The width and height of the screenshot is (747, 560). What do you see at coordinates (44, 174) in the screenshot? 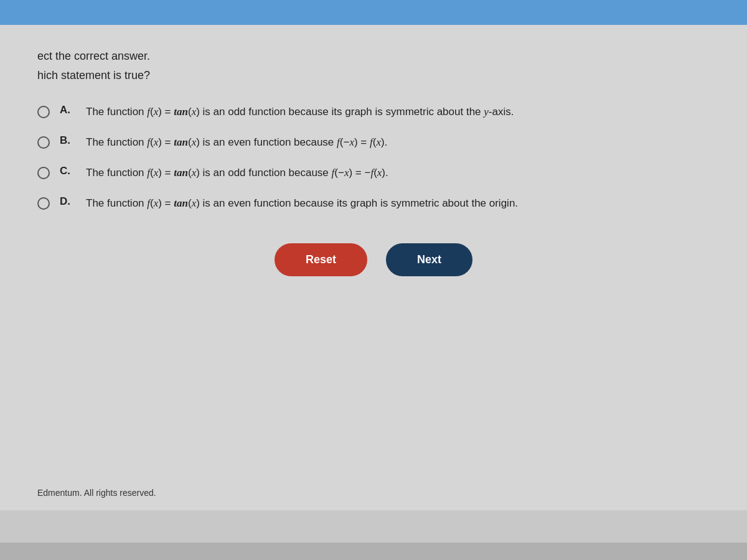
I see `radio-c` at bounding box center [44, 174].